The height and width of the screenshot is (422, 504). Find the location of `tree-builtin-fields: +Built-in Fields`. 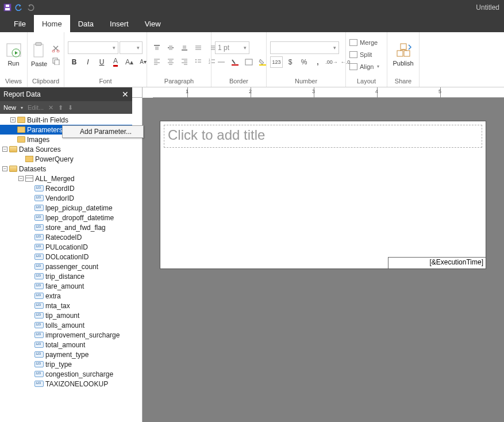

tree-builtin-fields: +Built-in Fields is located at coordinates (66, 120).